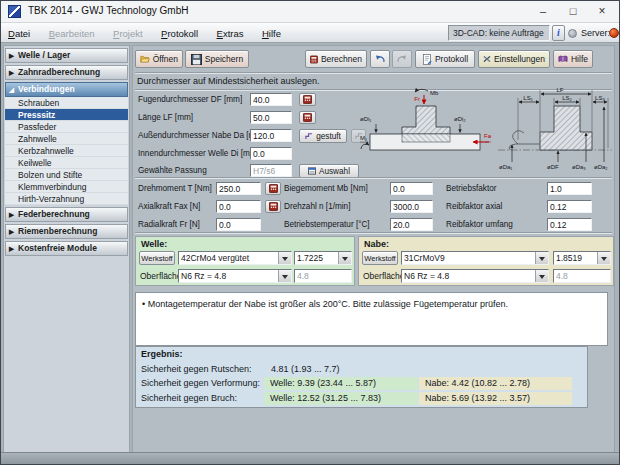 The width and height of the screenshot is (620, 465). Describe the element at coordinates (323, 276) in the screenshot. I see `welle-roughness-input` at that location.